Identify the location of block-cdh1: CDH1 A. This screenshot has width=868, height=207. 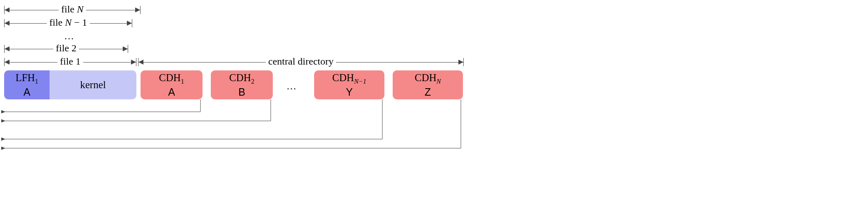
(172, 85).